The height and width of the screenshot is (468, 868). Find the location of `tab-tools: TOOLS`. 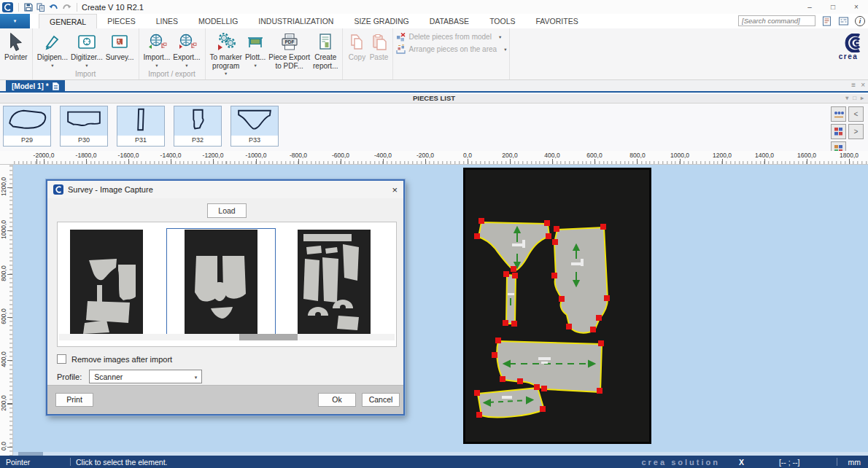

tab-tools: TOOLS is located at coordinates (502, 21).